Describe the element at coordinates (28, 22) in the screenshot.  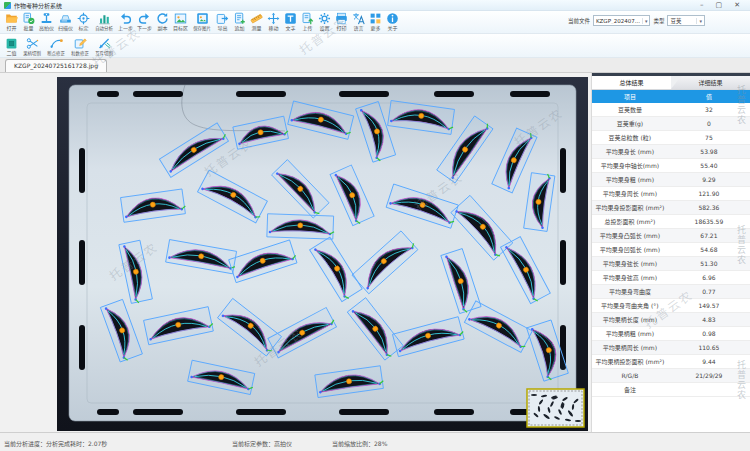
I see `toolbar-batch-button: 批量` at that location.